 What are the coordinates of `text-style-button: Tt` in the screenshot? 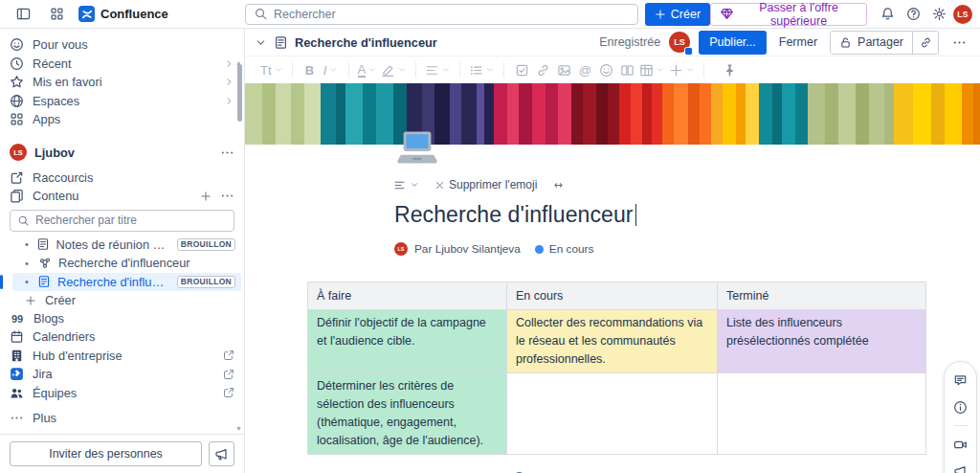 It's located at (272, 70).